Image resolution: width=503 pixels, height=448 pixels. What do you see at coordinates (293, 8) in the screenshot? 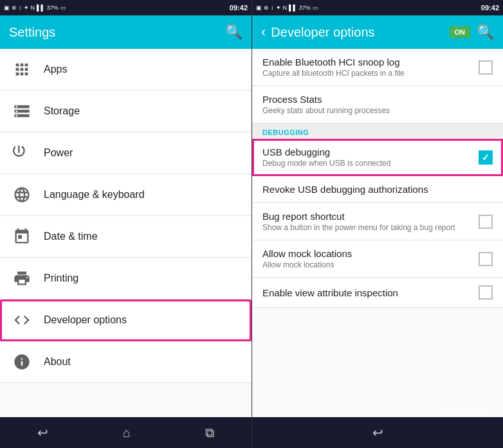
I see `r-signal-icon: ▌▌` at bounding box center [293, 8].